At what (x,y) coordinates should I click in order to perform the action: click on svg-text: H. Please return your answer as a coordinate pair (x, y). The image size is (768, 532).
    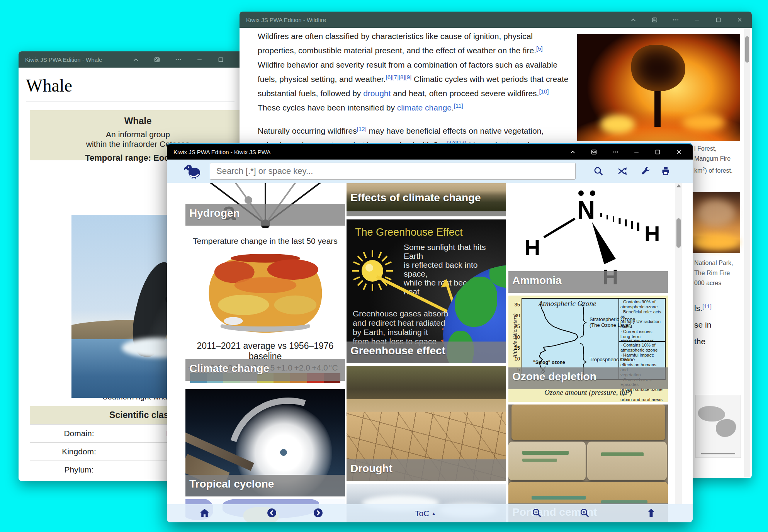
    Looking at the image, I should click on (652, 233).